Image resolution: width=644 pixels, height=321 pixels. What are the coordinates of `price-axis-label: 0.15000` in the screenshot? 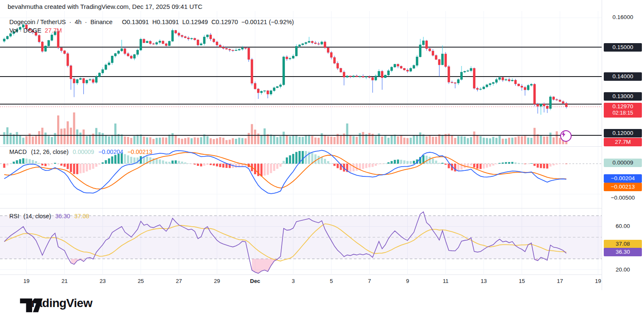 It's located at (623, 47).